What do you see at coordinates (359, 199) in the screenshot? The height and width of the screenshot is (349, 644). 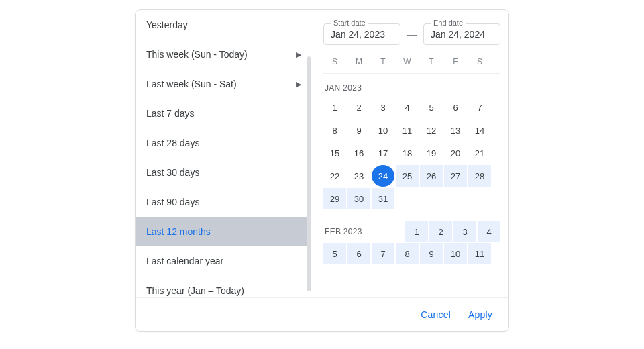 I see `day-jan-30: 30` at bounding box center [359, 199].